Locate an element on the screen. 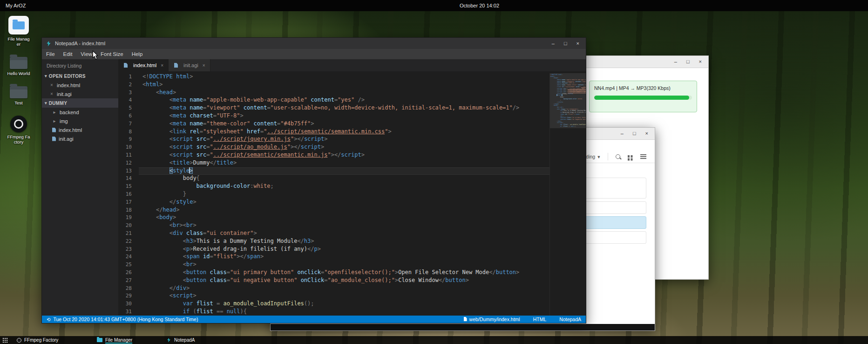 Image resolution: width=868 pixels, height=344 pixels. desktop-icon-column: File ManagerHello WorldTestFFmpeg Factor… is located at coordinates (20, 85).